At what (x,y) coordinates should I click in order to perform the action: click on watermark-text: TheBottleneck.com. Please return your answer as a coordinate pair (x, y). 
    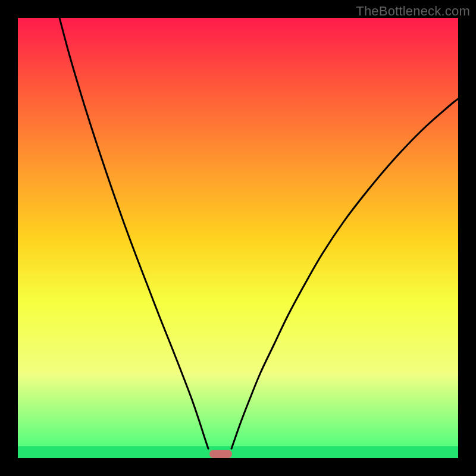
    Looking at the image, I should click on (413, 11).